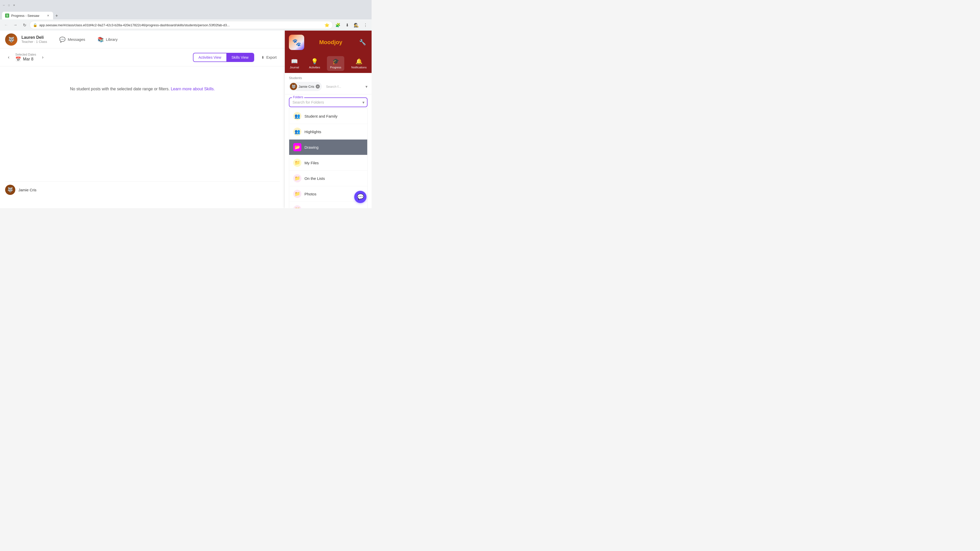 Image resolution: width=980 pixels, height=551 pixels. What do you see at coordinates (305, 86) in the screenshot?
I see `student-chip: 🐺 Jamie Cris ✕` at bounding box center [305, 86].